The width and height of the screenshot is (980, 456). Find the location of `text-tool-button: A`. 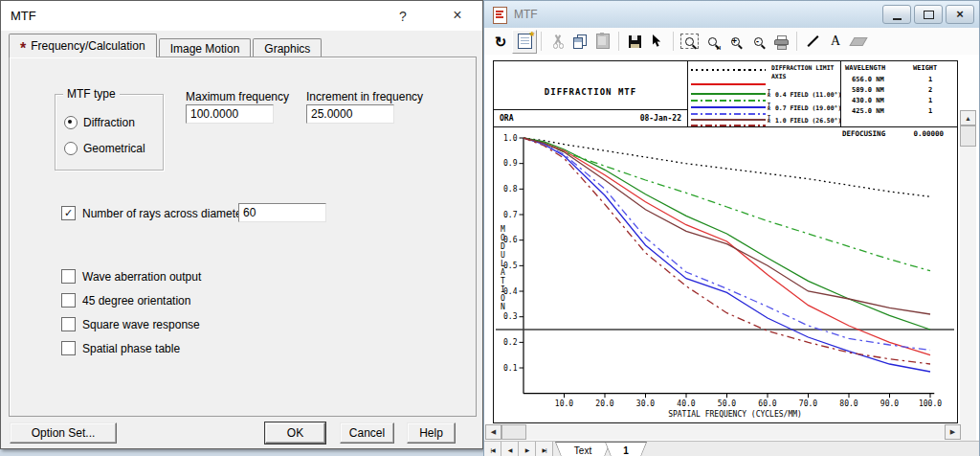

text-tool-button: A is located at coordinates (835, 42).